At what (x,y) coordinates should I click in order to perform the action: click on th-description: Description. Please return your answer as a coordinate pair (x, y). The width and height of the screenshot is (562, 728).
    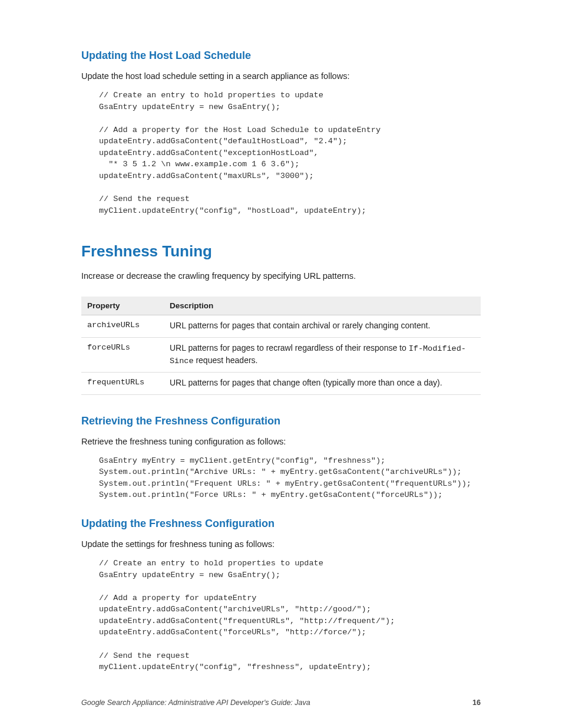
    Looking at the image, I should click on (322, 306).